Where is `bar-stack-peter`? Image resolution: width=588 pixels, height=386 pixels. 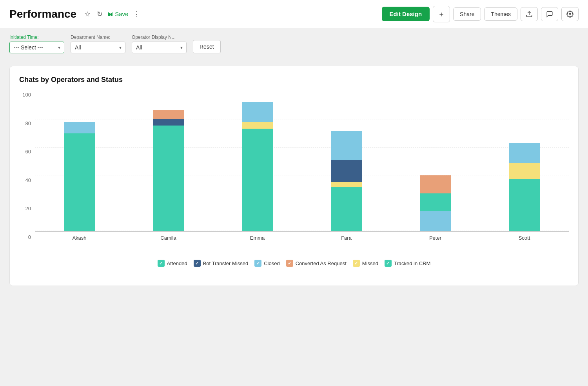
bar-stack-peter is located at coordinates (436, 203).